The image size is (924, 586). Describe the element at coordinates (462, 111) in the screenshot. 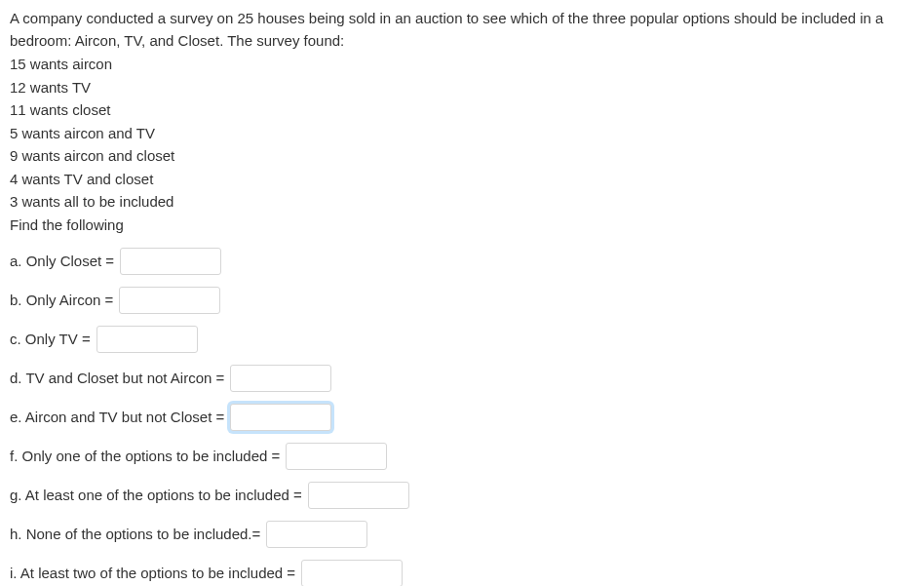

I see `survey-line-3: 11 wants closet` at that location.